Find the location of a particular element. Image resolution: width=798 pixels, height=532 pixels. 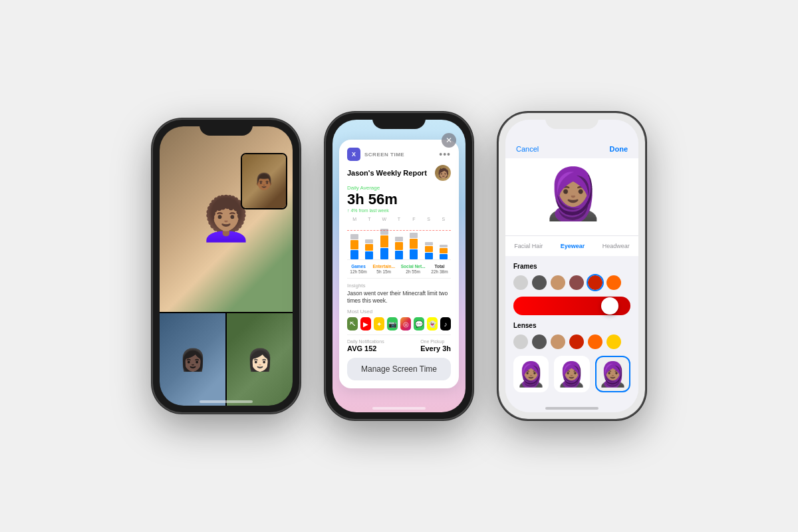

done-button: Done is located at coordinates (619, 149).